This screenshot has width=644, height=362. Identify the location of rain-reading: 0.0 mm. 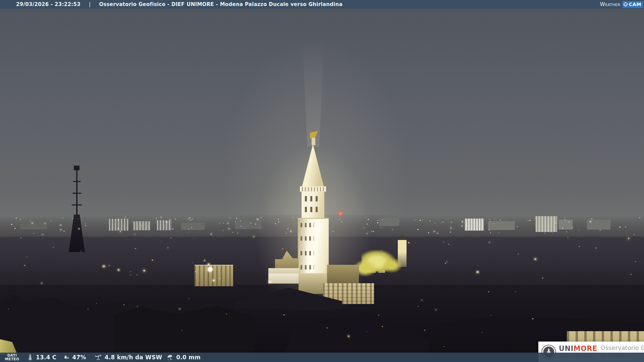
(183, 357).